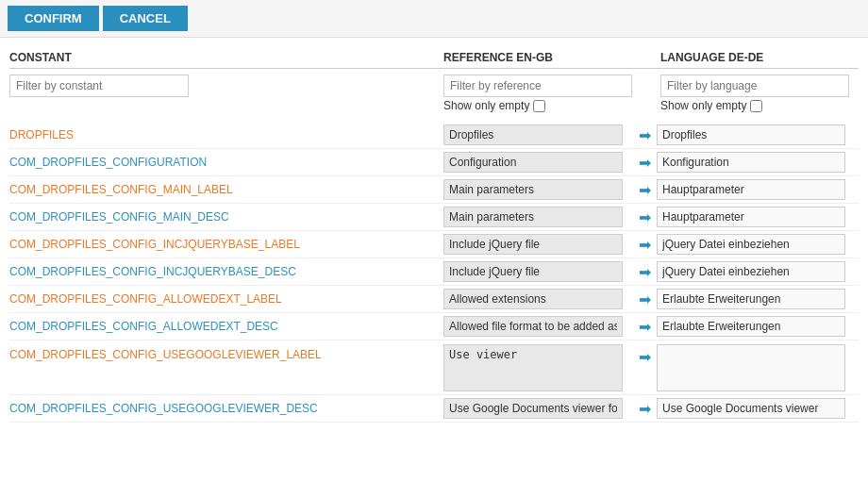 Image resolution: width=868 pixels, height=498 pixels. I want to click on table-row: COM_DROPFILES_CONFIG_USEGOOGLEVIEWER_DES…, so click(434, 409).